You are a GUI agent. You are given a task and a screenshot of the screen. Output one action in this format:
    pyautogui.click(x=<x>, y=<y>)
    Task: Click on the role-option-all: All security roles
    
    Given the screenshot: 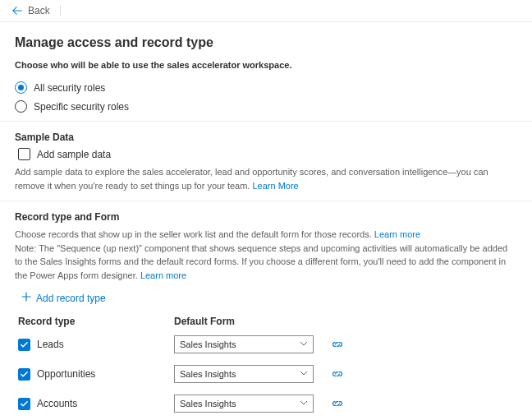 What is the action you would take?
    pyautogui.click(x=266, y=87)
    